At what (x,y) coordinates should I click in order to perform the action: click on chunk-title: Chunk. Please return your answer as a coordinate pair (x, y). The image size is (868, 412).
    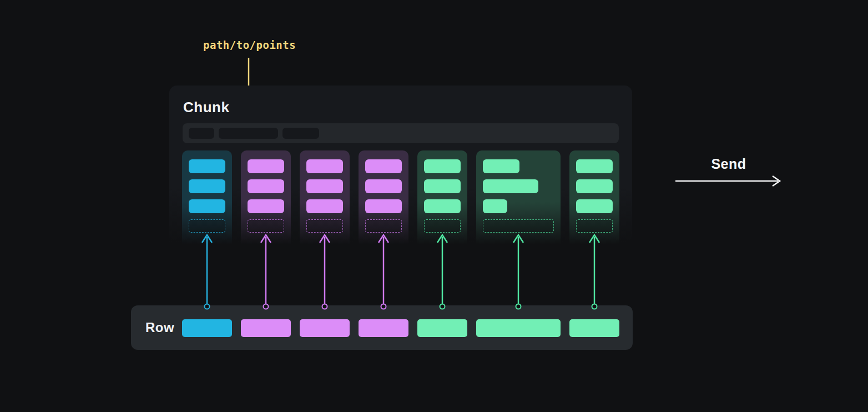
    Looking at the image, I should click on (206, 108).